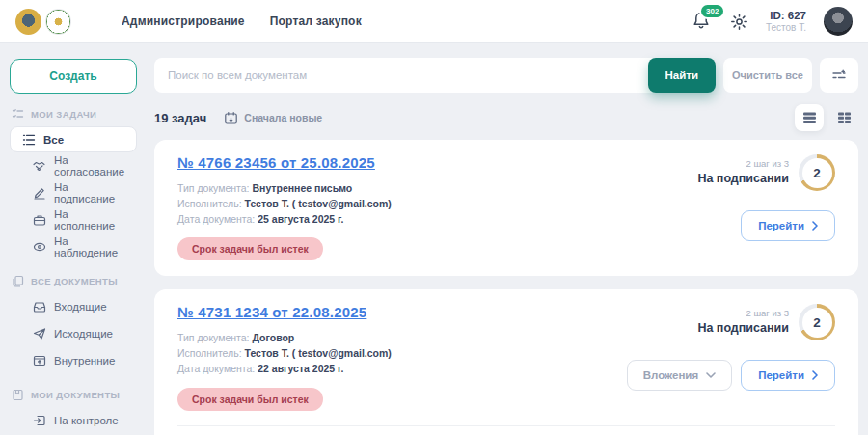 The image size is (868, 435). Describe the element at coordinates (74, 282) in the screenshot. I see `section-all-documents: ВСЕ ДОКУМЕНТЫ` at that location.